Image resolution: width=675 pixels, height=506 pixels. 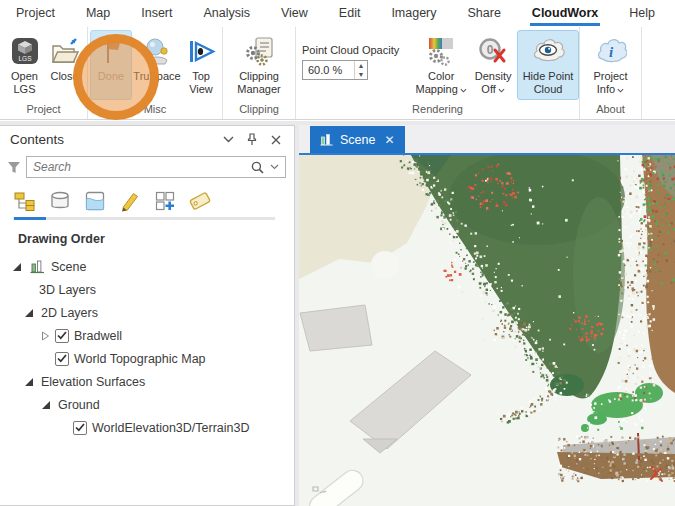 What do you see at coordinates (93, 382) in the screenshot?
I see `tree-label: Elevation Surfaces` at bounding box center [93, 382].